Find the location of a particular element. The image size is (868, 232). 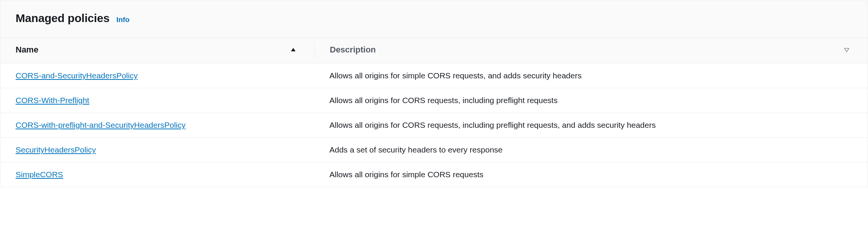

column-header-name-label: Name is located at coordinates (27, 50).